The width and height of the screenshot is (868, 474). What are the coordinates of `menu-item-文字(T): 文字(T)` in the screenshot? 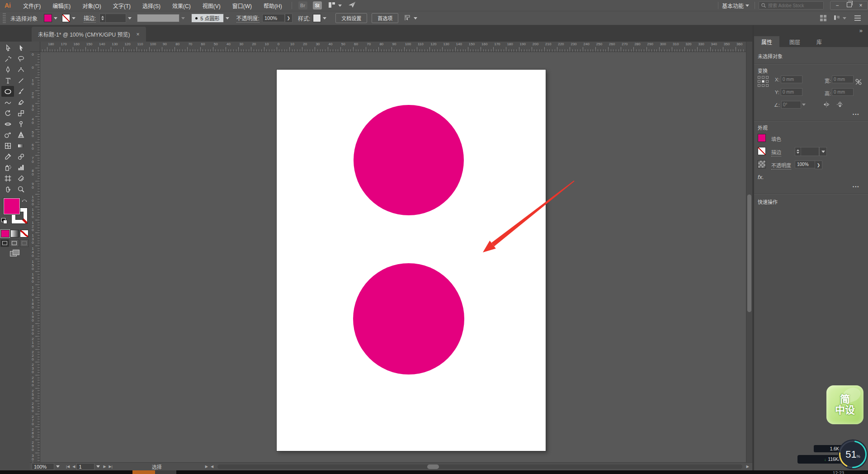 It's located at (122, 5).